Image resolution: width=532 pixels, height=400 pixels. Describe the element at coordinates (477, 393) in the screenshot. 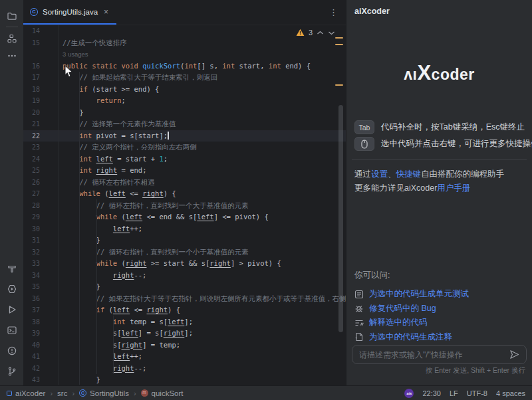

I see `encoding-widget: UTF-8` at that location.